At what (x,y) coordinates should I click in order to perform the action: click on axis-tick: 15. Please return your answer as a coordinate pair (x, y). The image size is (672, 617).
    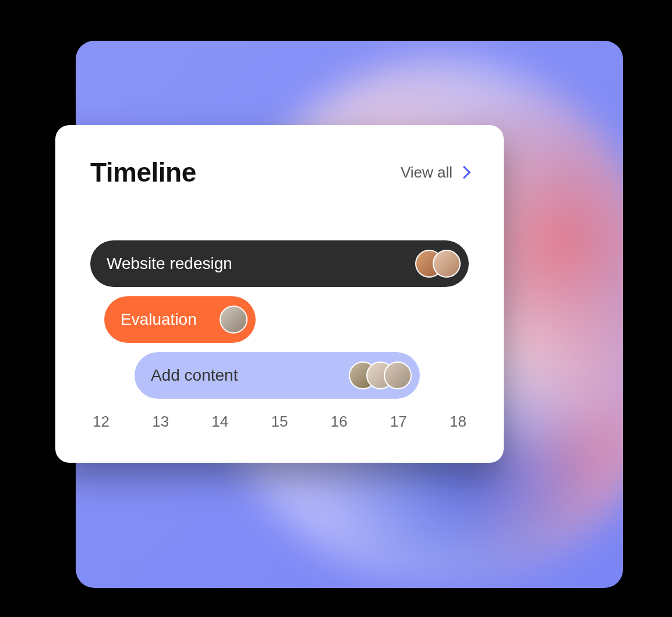
    Looking at the image, I should click on (280, 421).